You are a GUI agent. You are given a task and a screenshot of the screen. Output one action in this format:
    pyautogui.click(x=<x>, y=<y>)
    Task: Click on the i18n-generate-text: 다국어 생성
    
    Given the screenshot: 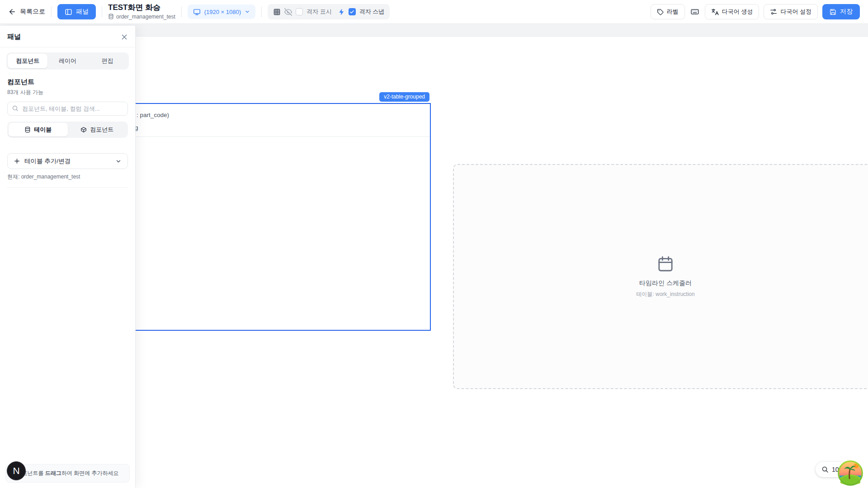 What is the action you would take?
    pyautogui.click(x=738, y=12)
    